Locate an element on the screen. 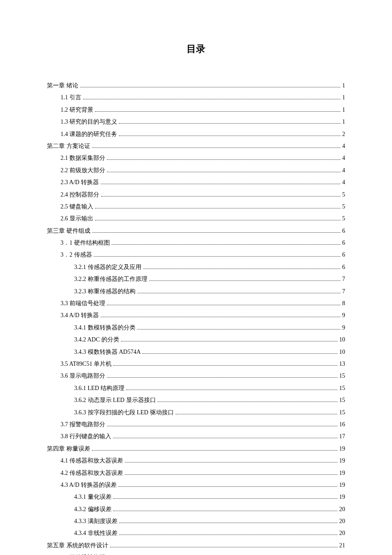  toc-entry: 2.1 数据采集部分4 is located at coordinates (196, 158).